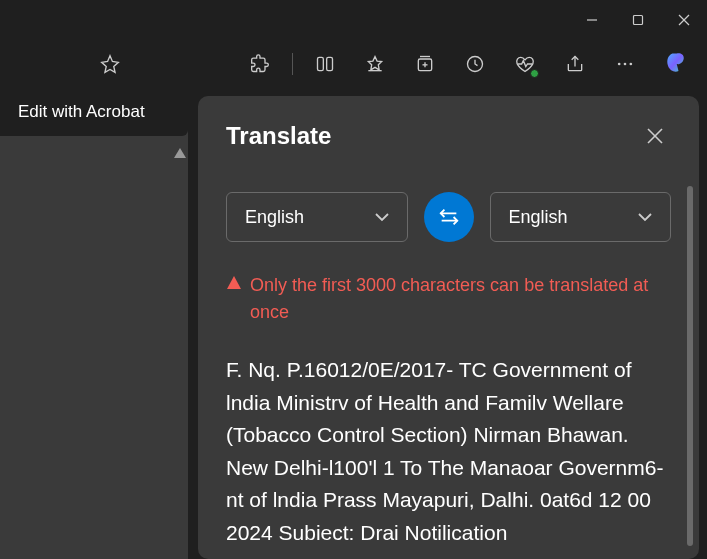 Image resolution: width=707 pixels, height=559 pixels. Describe the element at coordinates (94, 112) in the screenshot. I see `edit-acrobat-button: Edit with Acrobat` at that location.